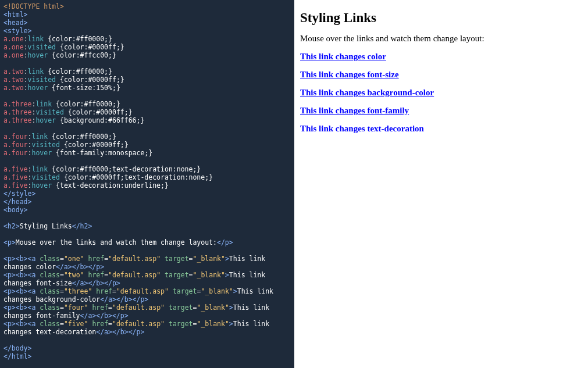  What do you see at coordinates (355, 110) in the screenshot?
I see `link-changes-font-family: This link changes font-family` at bounding box center [355, 110].